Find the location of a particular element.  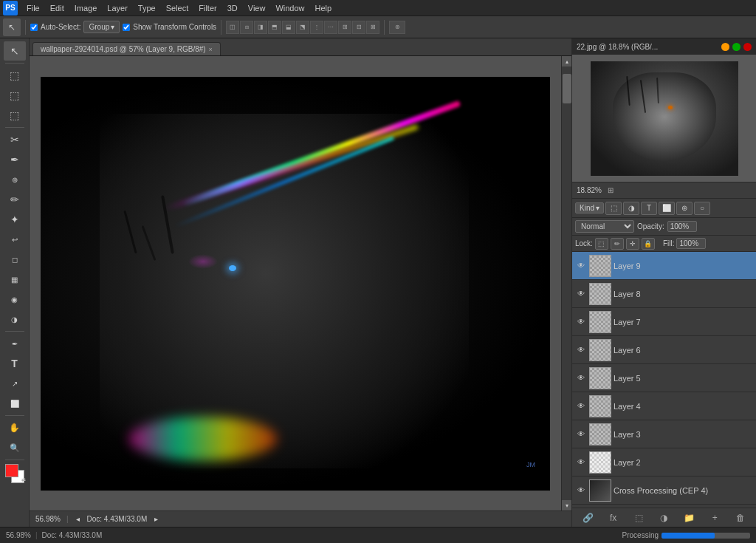

preview-maximize-btn is located at coordinates (737, 47).